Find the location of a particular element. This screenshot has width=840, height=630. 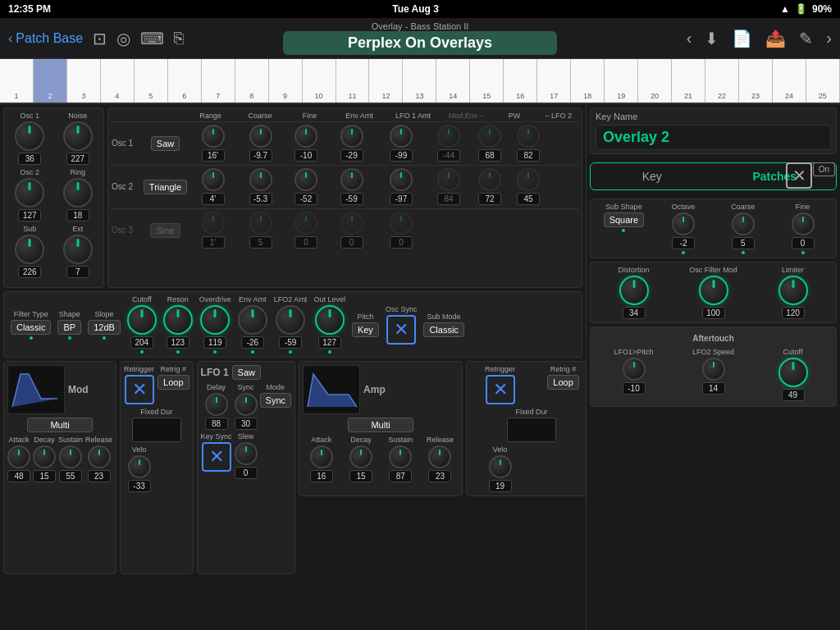

osc-filter-mod-knob is located at coordinates (714, 290).